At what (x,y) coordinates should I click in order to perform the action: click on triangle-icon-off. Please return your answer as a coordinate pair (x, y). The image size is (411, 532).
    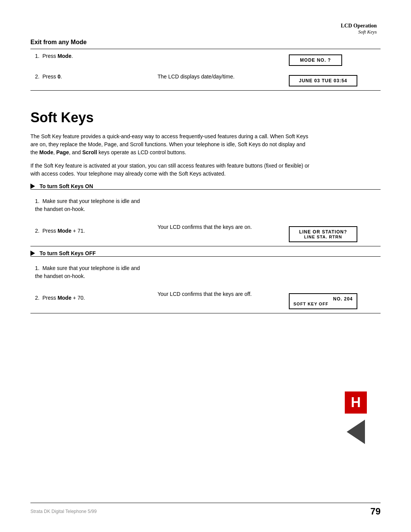
    Looking at the image, I should click on (33, 253).